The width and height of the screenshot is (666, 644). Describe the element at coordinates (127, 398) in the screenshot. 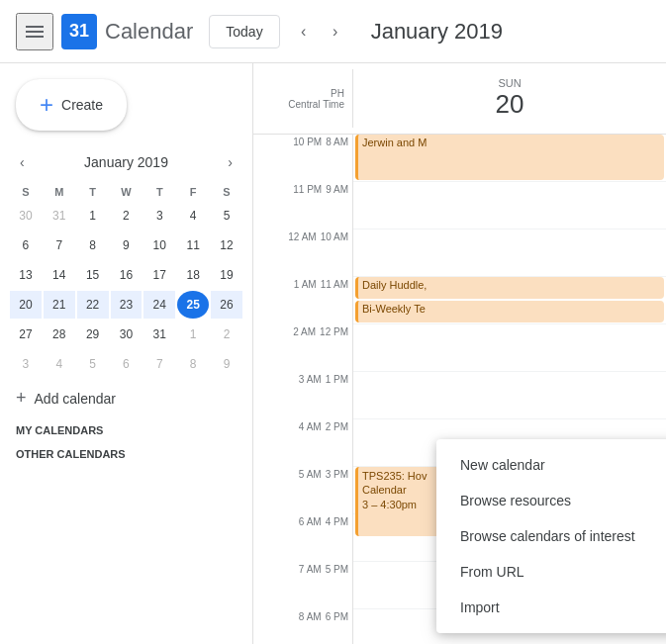

I see `add-calendar-item: + Add calendar` at that location.